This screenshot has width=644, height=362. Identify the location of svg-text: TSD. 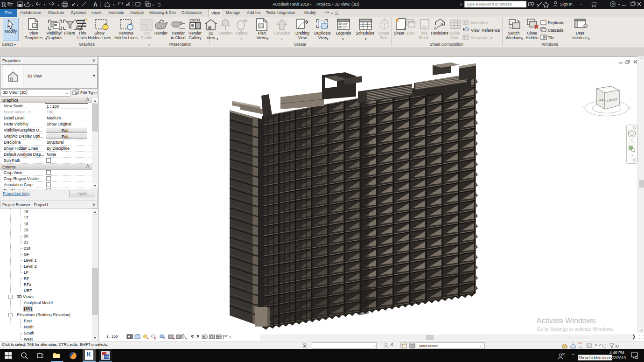
(107, 357).